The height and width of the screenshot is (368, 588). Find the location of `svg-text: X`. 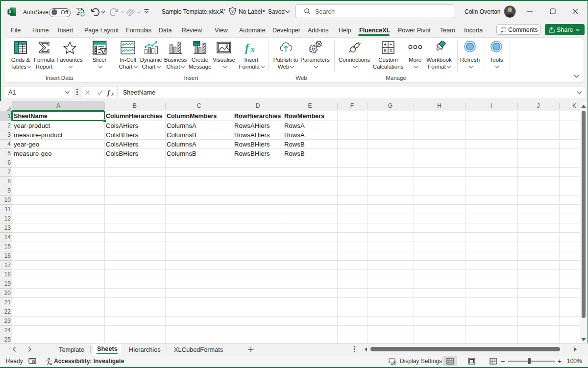

svg-text: X is located at coordinates (10, 12).